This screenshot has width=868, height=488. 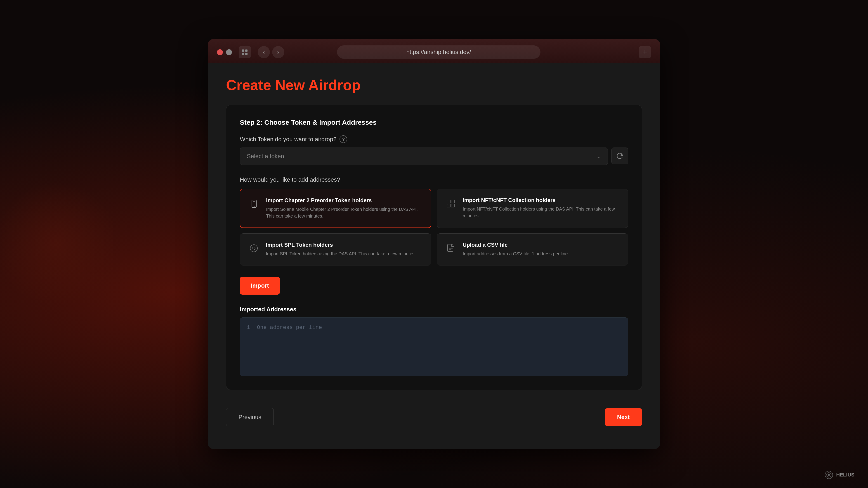 What do you see at coordinates (250, 417) in the screenshot?
I see `previous-button: Previous` at bounding box center [250, 417].